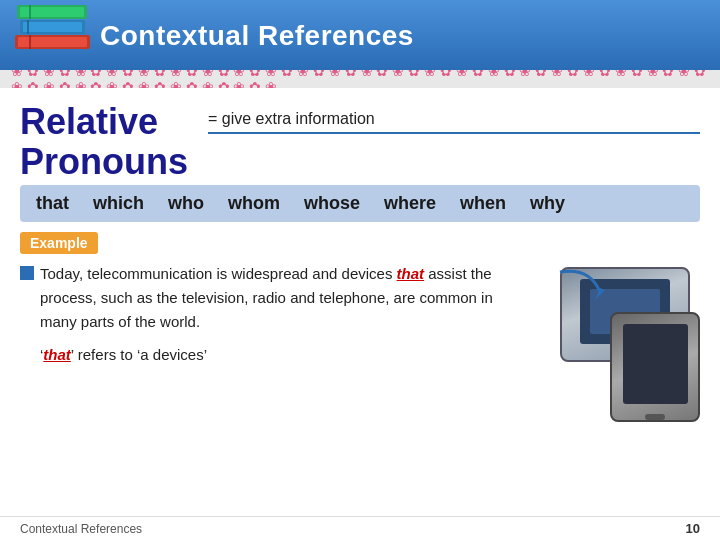  I want to click on phone-button, so click(655, 417).